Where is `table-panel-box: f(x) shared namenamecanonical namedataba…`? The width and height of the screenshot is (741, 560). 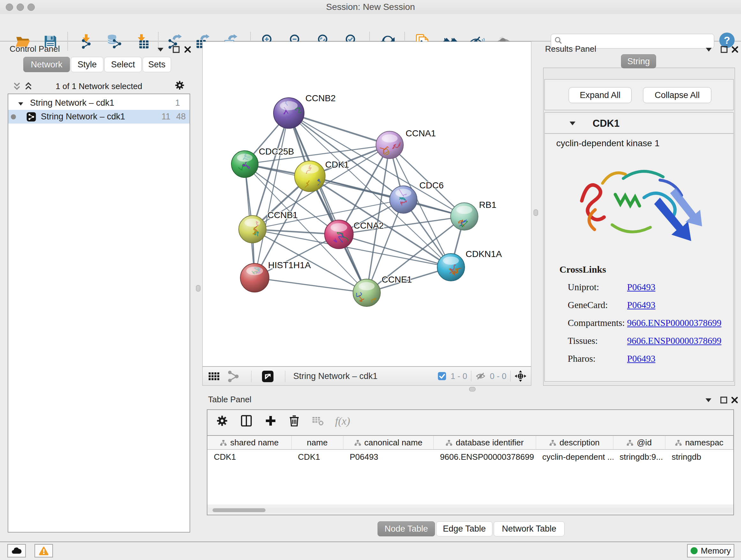 table-panel-box: f(x) shared namenamecanonical namedataba… is located at coordinates (470, 462).